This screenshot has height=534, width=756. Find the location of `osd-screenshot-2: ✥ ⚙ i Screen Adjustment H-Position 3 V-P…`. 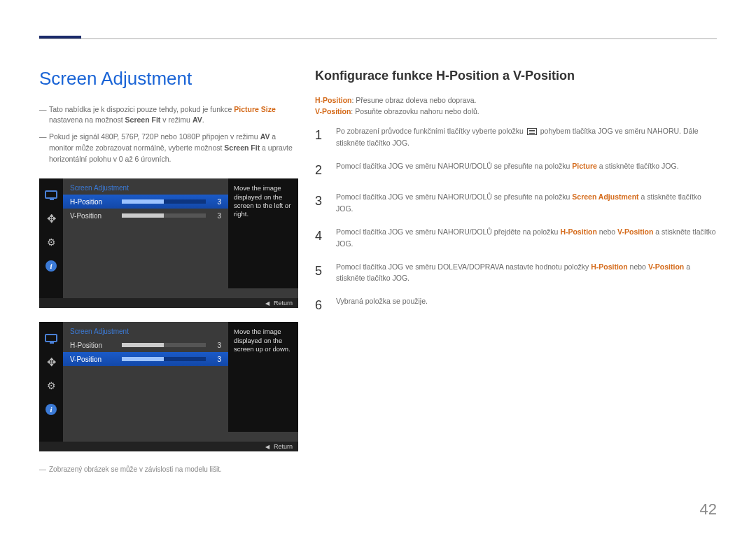

osd-screenshot-2: ✥ ⚙ i Screen Adjustment H-Position 3 V-P… is located at coordinates (169, 386).